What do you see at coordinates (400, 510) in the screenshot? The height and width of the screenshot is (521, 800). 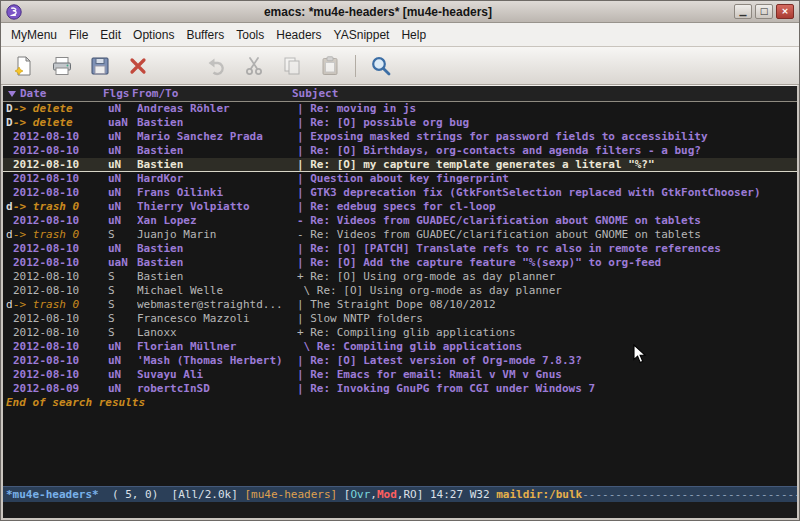 I see `echo-area` at bounding box center [400, 510].